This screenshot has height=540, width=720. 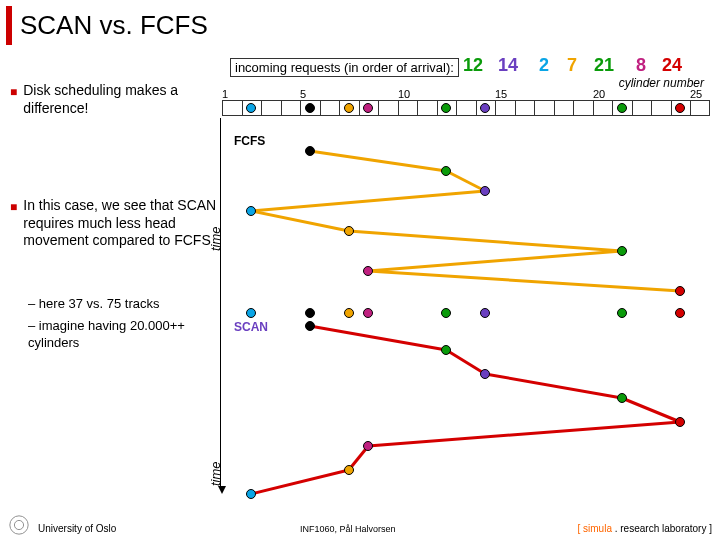 What do you see at coordinates (115, 220) in the screenshot?
I see `bullets-panel: ■ Disk scheduling makes a difference! ■ …` at bounding box center [115, 220].